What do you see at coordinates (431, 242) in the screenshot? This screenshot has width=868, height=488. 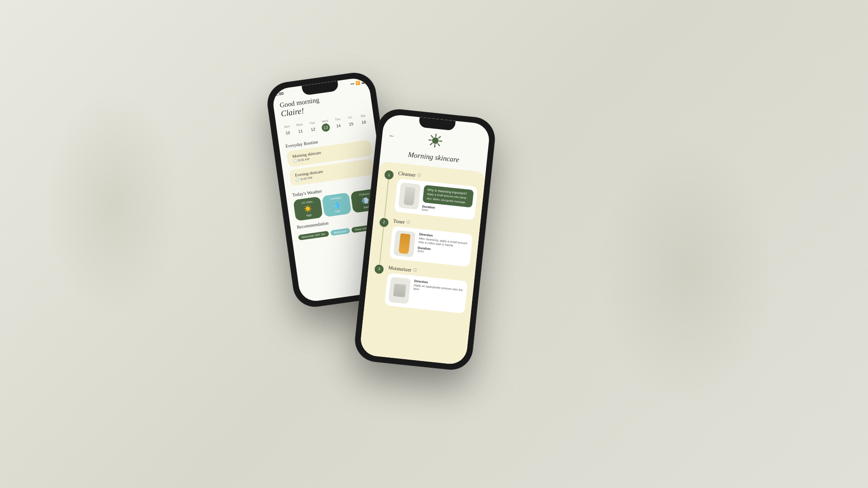 I see `step-2-content: Toner ⓘ Direction After cleansing, apply…` at bounding box center [431, 242].